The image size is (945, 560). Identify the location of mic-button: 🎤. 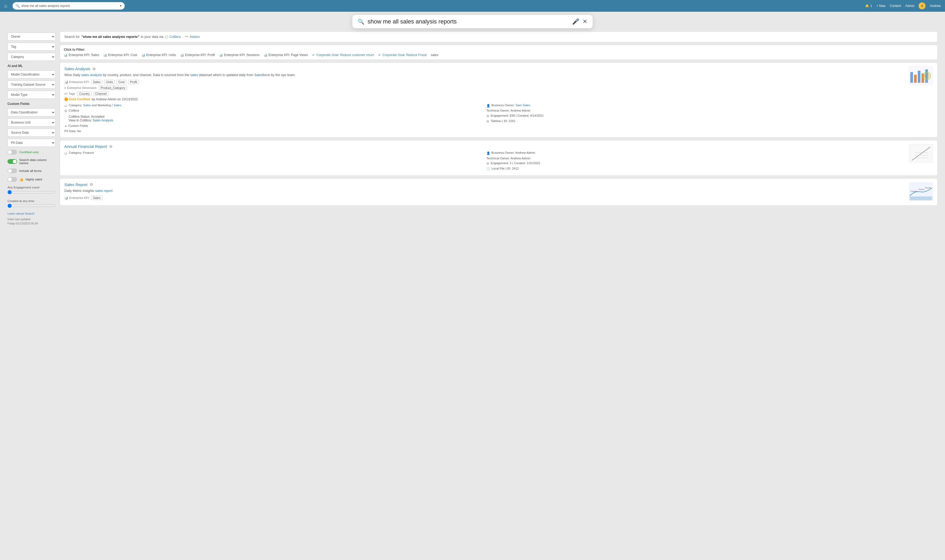
(576, 22).